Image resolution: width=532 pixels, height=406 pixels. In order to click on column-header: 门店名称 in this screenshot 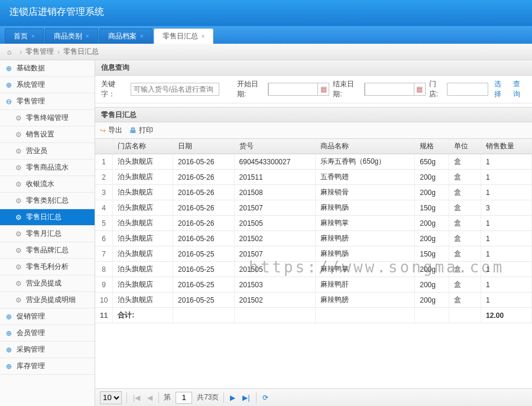, I will do `click(143, 147)`.